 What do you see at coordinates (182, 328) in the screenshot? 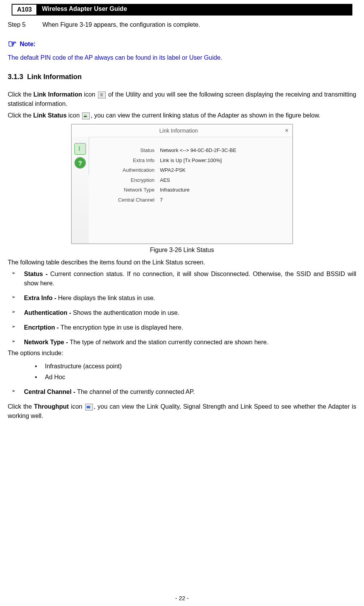
I see `list-item: ➢ Encrtption - The encryption type in us…` at bounding box center [182, 328].